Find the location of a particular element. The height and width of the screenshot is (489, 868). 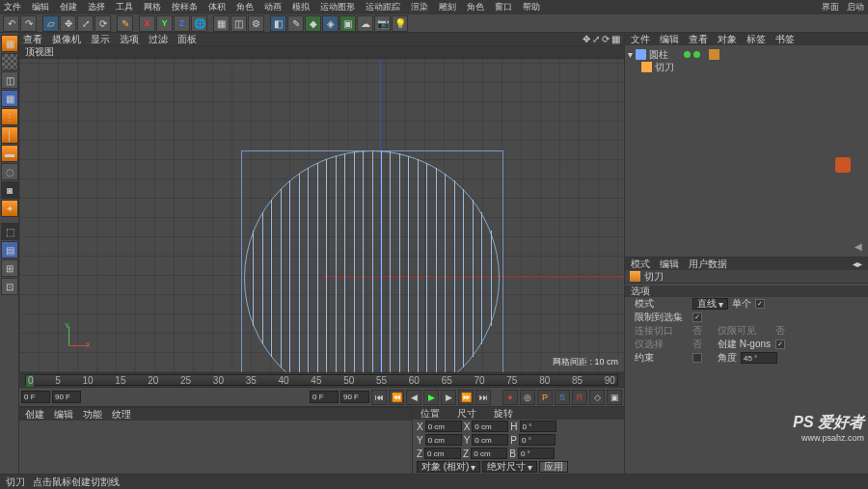

camera-button: 📷 is located at coordinates (382, 23).